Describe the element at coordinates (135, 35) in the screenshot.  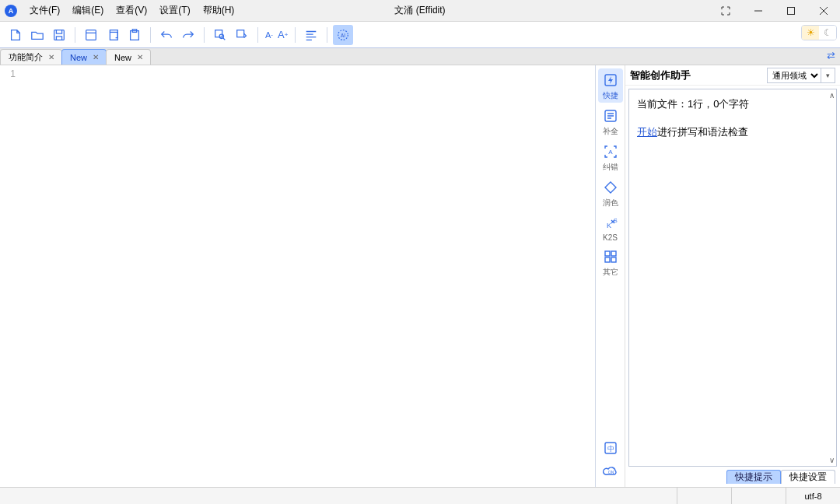
I see `paste-button` at that location.